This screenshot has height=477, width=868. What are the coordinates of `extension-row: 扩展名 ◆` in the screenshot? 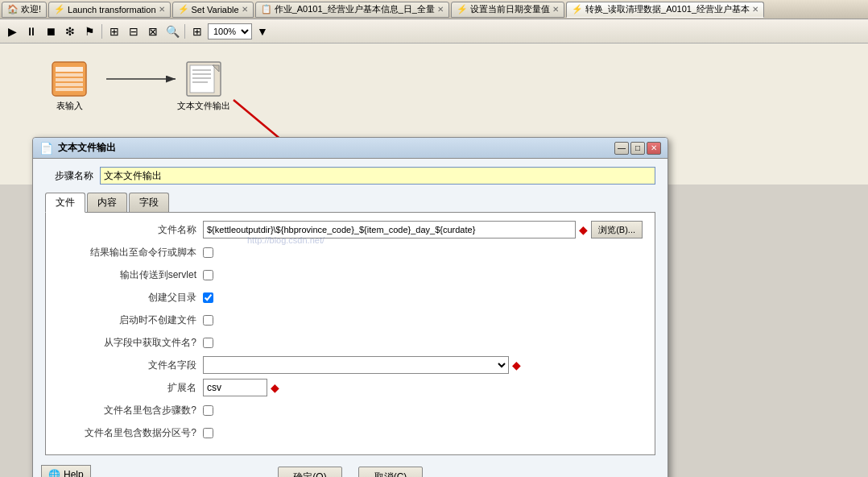 It's located at (350, 388).